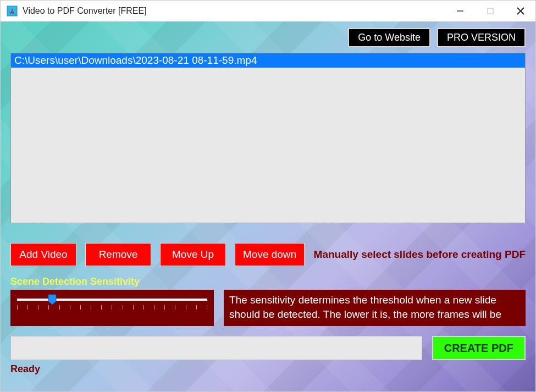  What do you see at coordinates (217, 348) in the screenshot?
I see `progress-bar` at bounding box center [217, 348].